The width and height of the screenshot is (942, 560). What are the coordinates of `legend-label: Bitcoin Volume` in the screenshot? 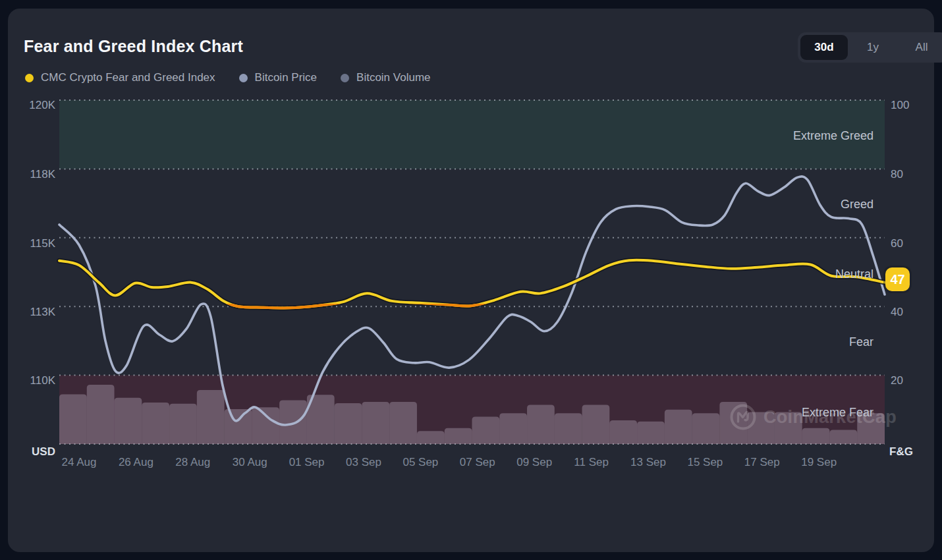 It's located at (393, 78).